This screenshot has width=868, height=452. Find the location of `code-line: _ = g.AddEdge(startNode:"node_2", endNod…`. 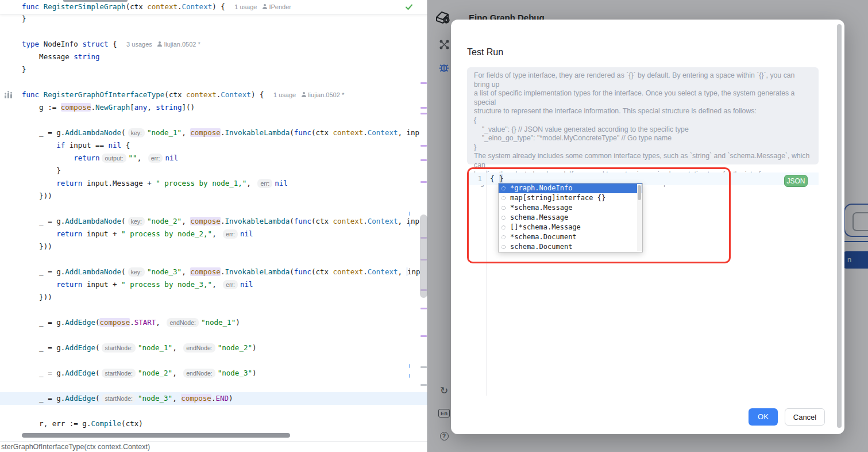

code-line: _ = g.AddEdge(startNode:"node_2", endNod… is located at coordinates (214, 373).